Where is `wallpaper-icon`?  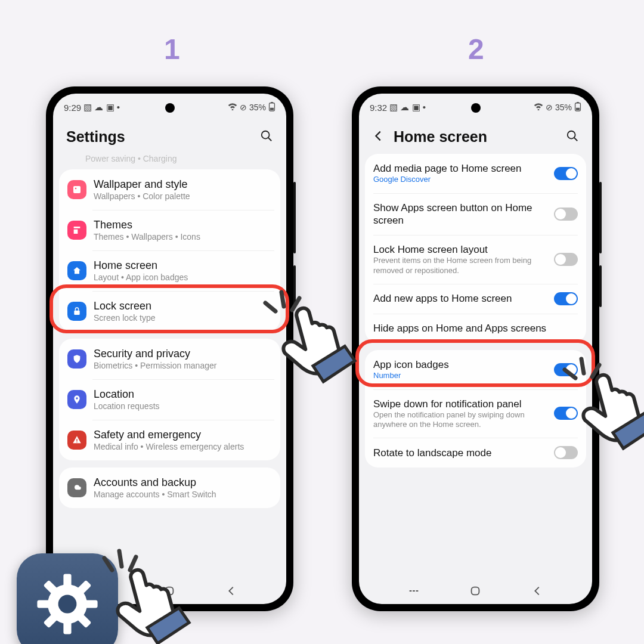
wallpaper-icon is located at coordinates (77, 190).